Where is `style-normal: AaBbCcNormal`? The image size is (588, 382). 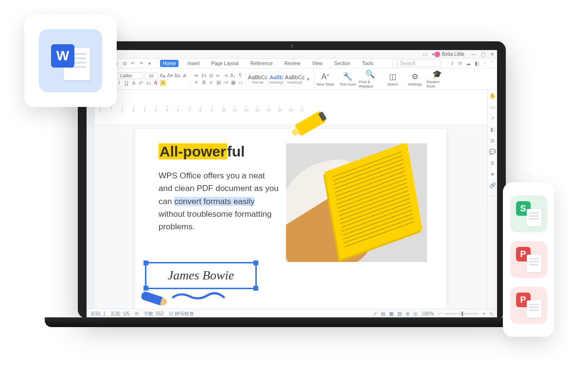
style-normal: AaBbCcNormal is located at coordinates (258, 79).